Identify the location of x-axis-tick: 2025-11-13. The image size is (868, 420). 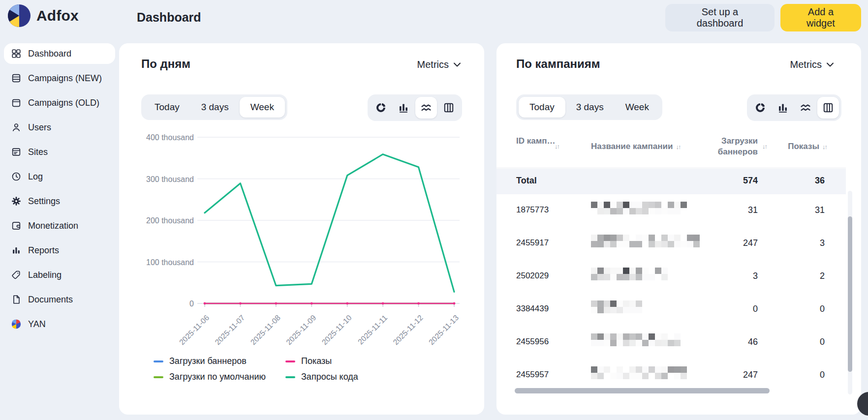
(444, 330).